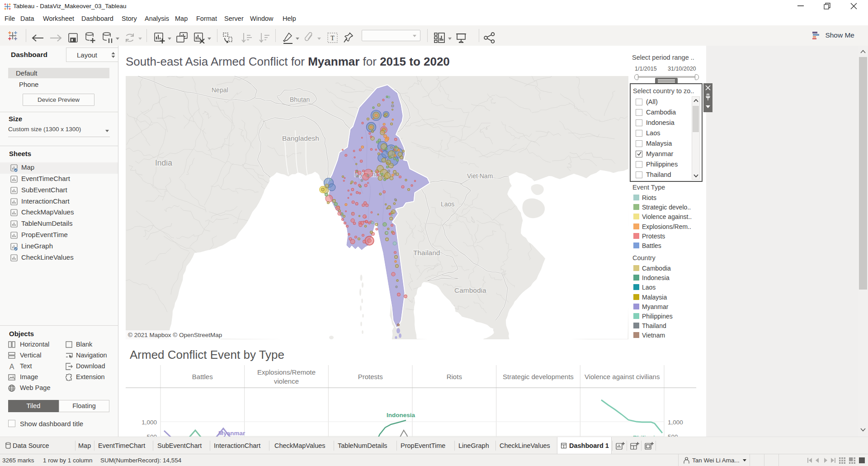 The image size is (868, 466). I want to click on svg-text: Cambodia, so click(470, 290).